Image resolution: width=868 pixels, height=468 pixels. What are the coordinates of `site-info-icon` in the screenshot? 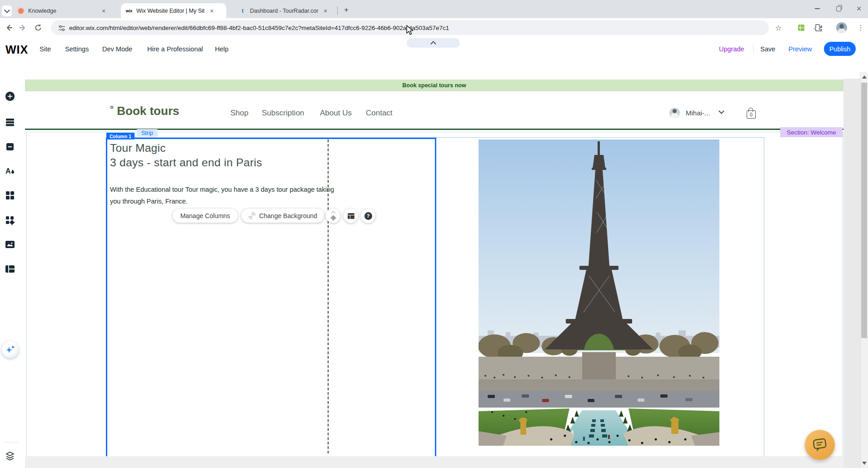 It's located at (62, 28).